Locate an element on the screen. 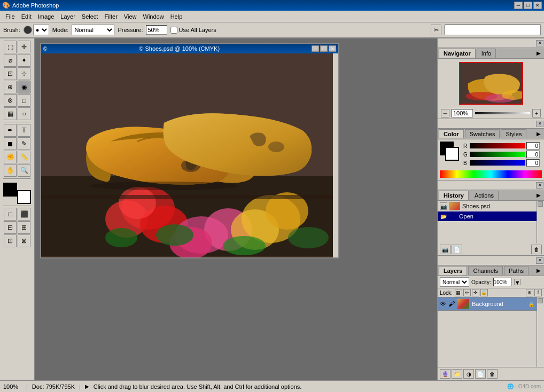 The image size is (544, 392). minimize-button: ─ is located at coordinates (518, 5).